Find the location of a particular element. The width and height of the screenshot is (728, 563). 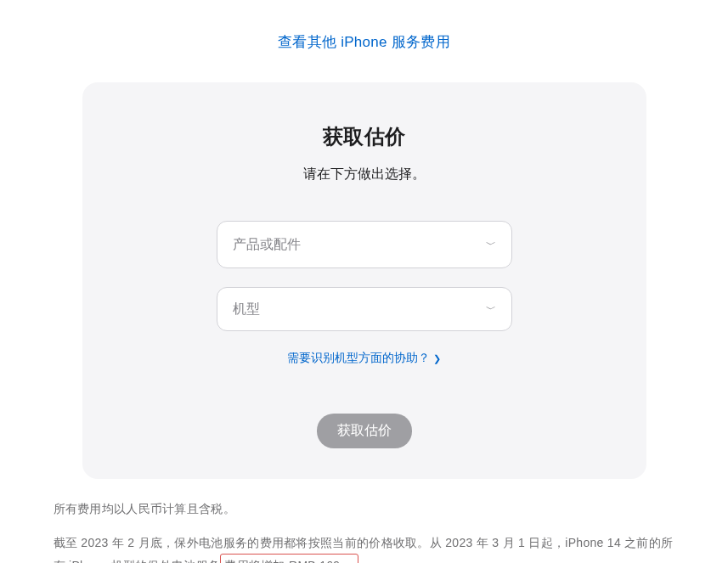

card-subtitle: 请在下方做出选择。 is located at coordinates (364, 175).